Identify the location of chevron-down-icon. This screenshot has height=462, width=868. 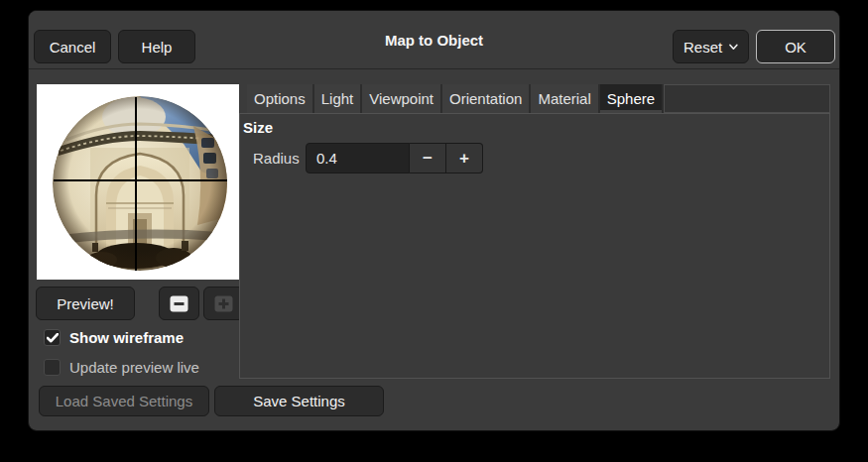
(734, 48).